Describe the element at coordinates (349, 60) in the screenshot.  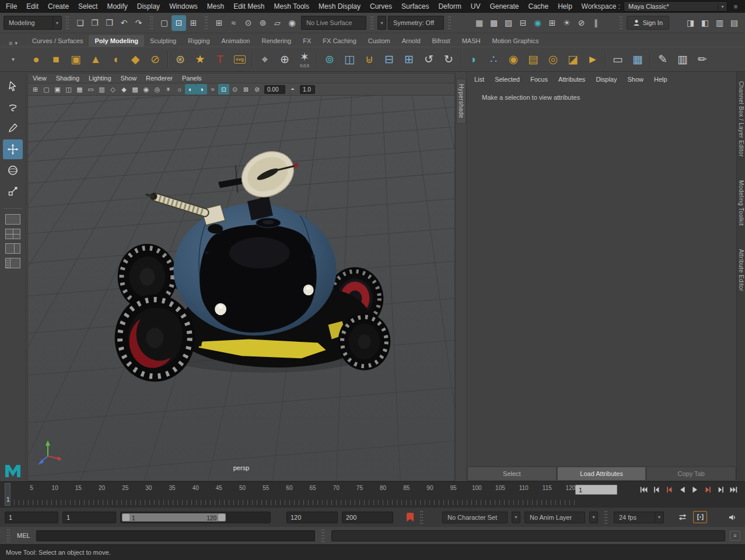
I see `separate-icon: ◫` at that location.